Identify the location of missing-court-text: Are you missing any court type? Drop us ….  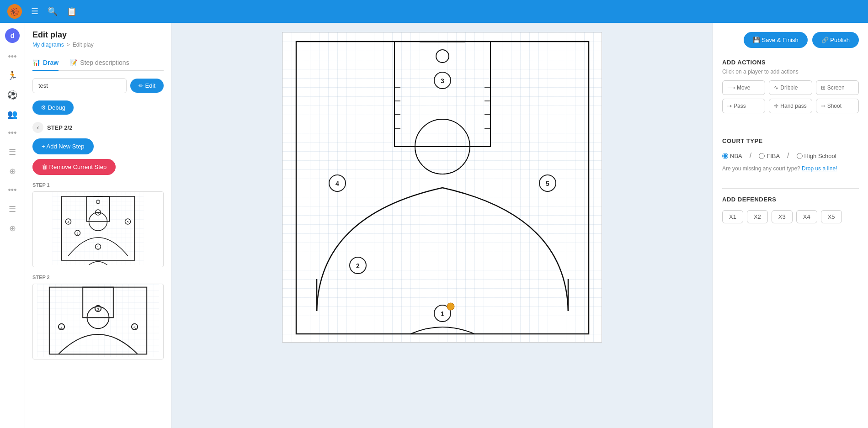
(791, 169).